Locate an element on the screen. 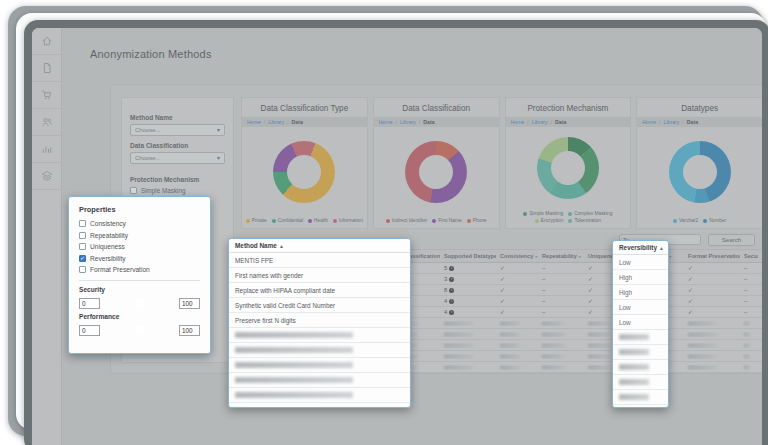 The image size is (768, 445). method-popup-row: Preserve first N digits is located at coordinates (320, 320).